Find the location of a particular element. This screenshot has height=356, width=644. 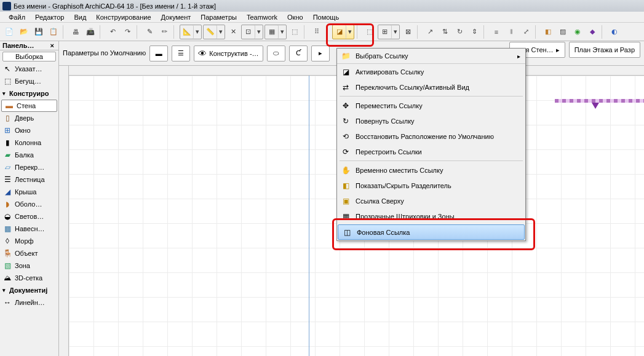

plan-nav-button: План Этажа и Разр is located at coordinates (605, 50).